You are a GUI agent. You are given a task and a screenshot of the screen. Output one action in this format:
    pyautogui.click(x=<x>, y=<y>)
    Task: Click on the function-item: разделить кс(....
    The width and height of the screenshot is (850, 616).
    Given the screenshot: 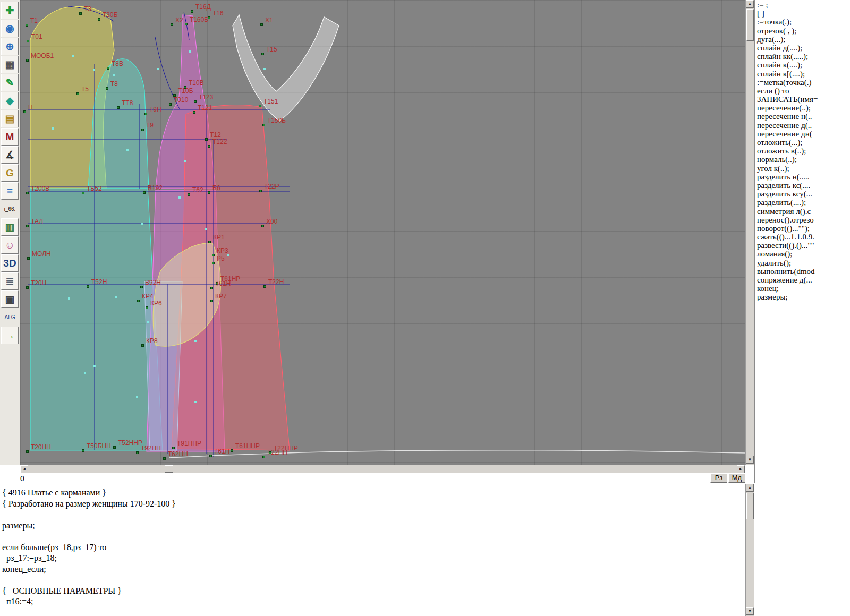 What is the action you would take?
    pyautogui.click(x=803, y=185)
    